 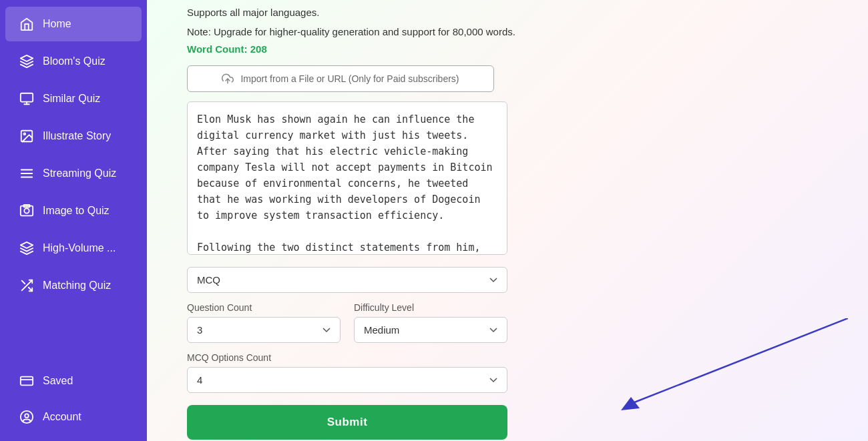 I want to click on import-button: Import from a File or URL (Only for Paid…, so click(x=341, y=79).